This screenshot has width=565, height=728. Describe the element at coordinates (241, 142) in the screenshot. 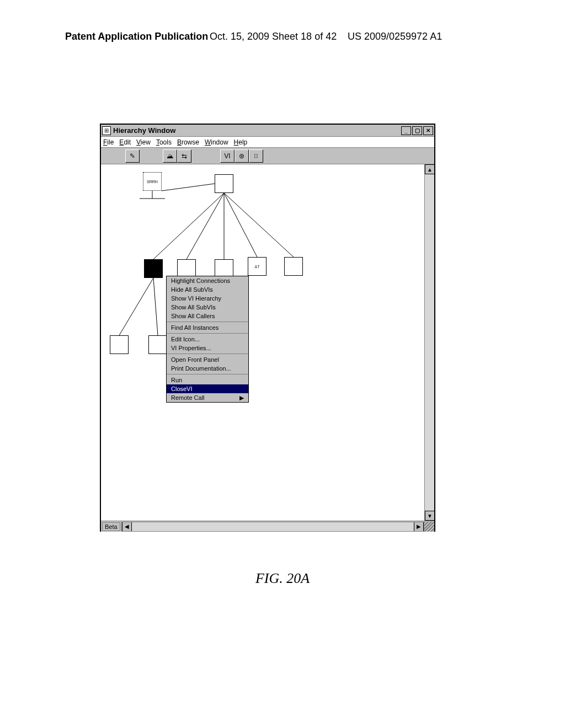

I see `menu-help: Help` at that location.